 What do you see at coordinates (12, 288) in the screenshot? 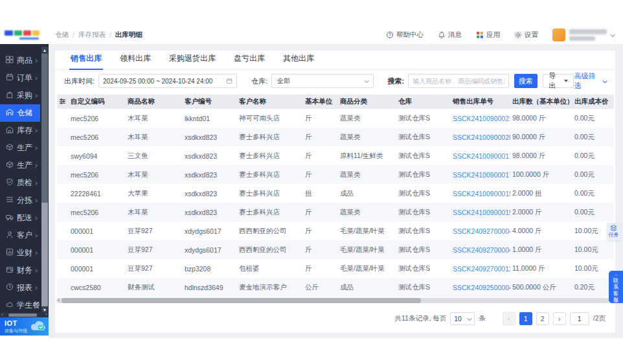
I see `report-icon` at bounding box center [12, 288].